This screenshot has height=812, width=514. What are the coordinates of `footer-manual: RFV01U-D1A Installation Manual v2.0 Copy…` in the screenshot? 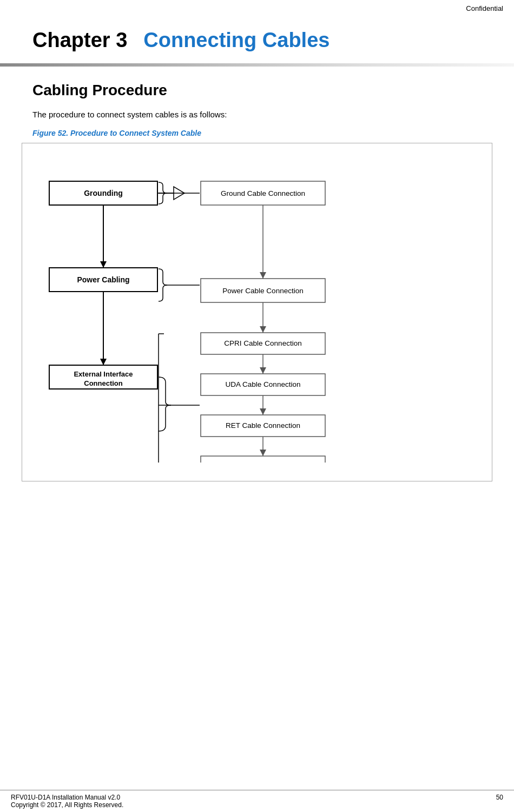 It's located at (67, 801).